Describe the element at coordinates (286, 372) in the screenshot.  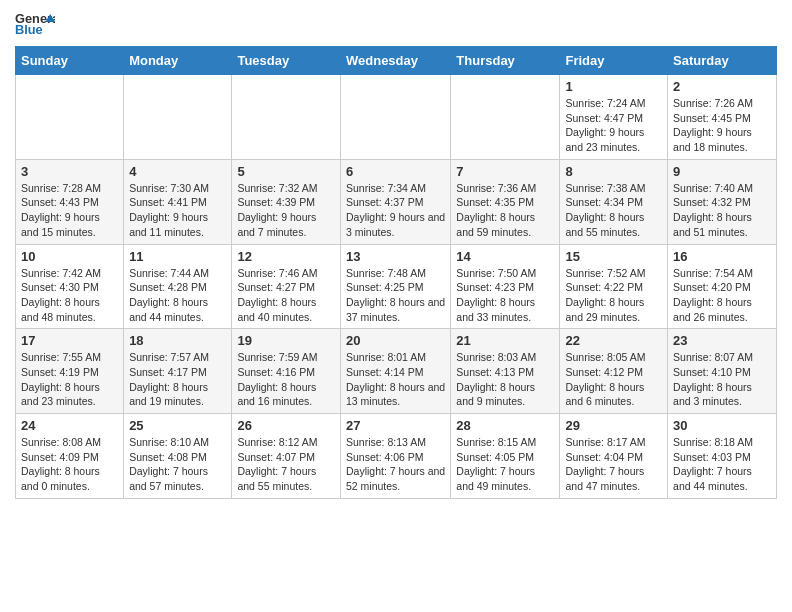
I see `calendar-cell: 19Sunrise: 7:59 AMSunset: 4:16 PMDayligh…` at that location.